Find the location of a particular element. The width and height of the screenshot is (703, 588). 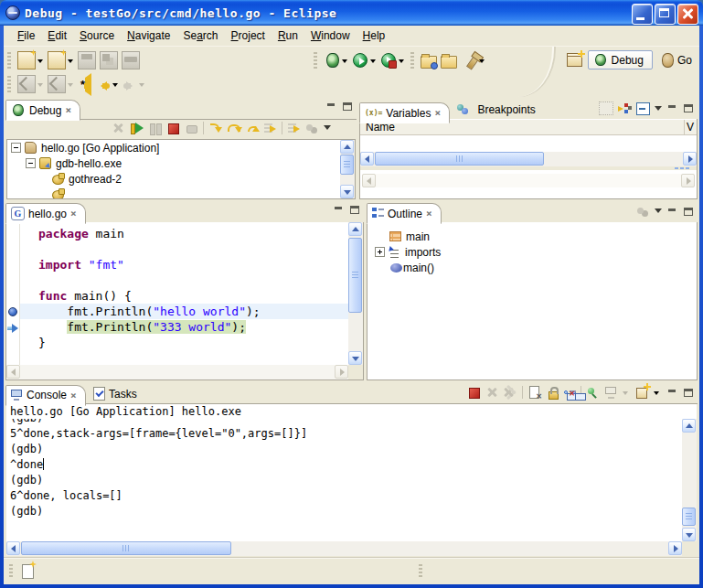

menu-project: Project is located at coordinates (249, 36).